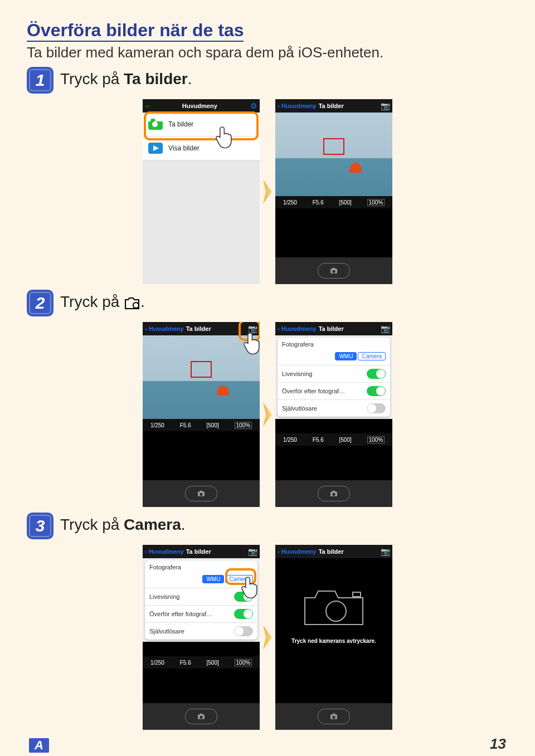 This screenshot has height=756, width=535. Describe the element at coordinates (268, 52) in the screenshot. I see `intro-text: Ta bilder med kameran och spara dem på i…` at that location.